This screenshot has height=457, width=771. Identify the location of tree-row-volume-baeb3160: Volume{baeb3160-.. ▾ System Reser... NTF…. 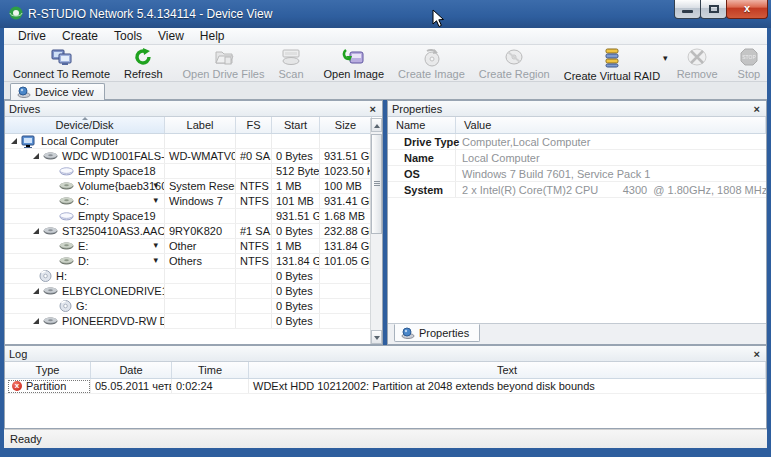
(188, 186).